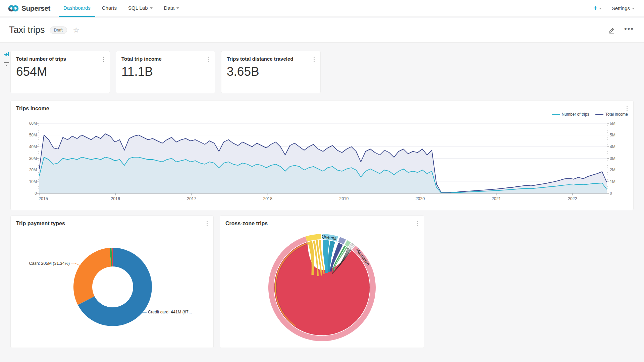 The image size is (644, 362). I want to click on superset-brand: Superset, so click(29, 8).